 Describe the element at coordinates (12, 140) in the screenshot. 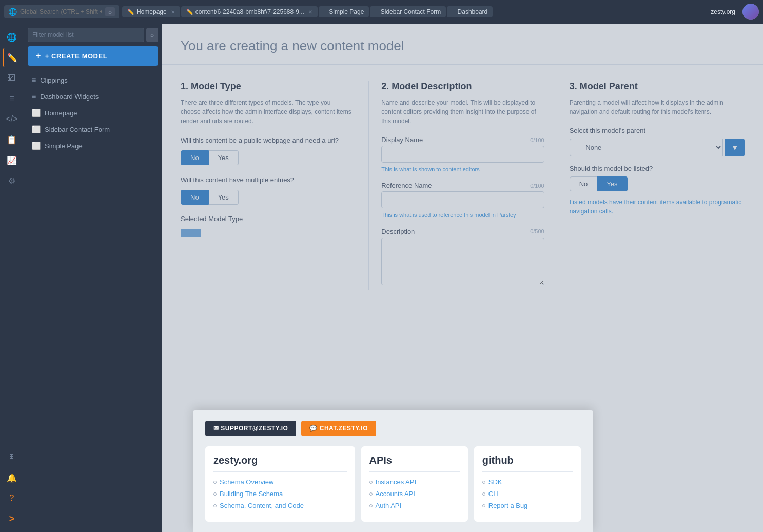

I see `rail-leads-icon: 📋` at that location.